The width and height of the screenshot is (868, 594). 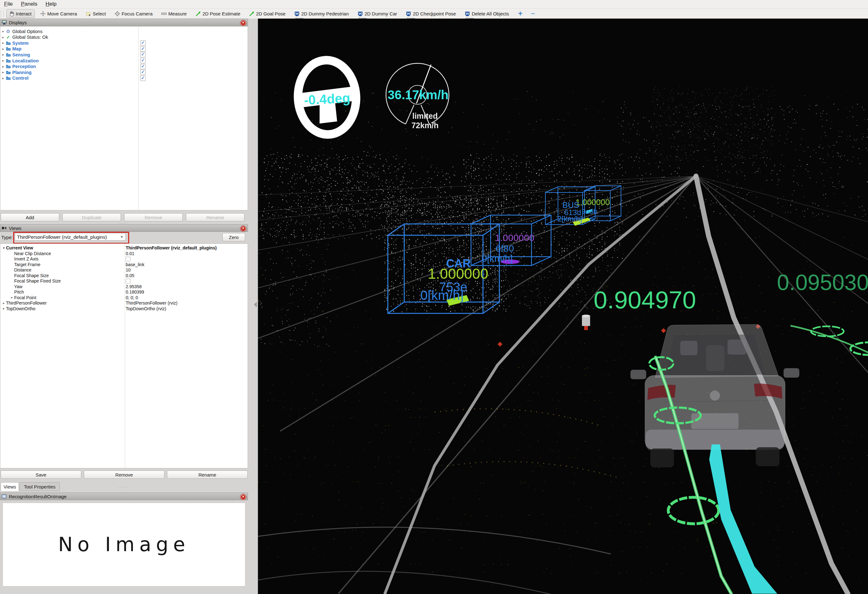 What do you see at coordinates (135, 264) in the screenshot?
I see `views-row-value: base_link` at bounding box center [135, 264].